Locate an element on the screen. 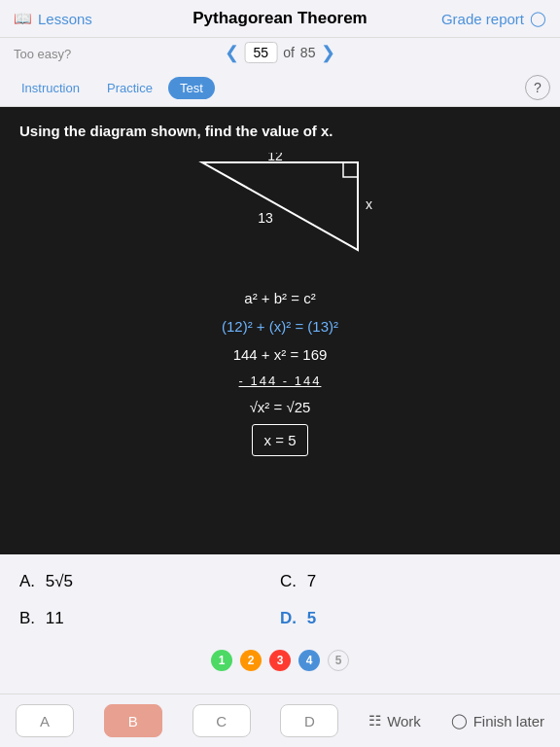 The width and height of the screenshot is (560, 747). step-3b-text: - 144 - 144 is located at coordinates (280, 381).